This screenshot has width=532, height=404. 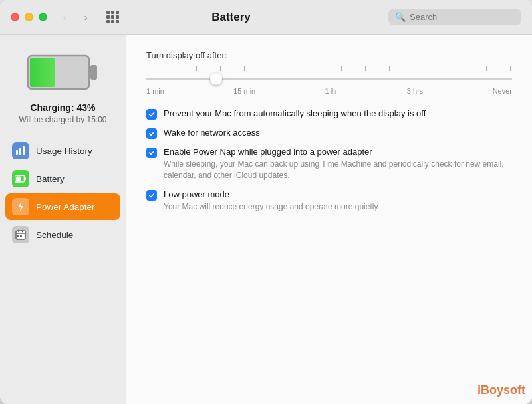 I want to click on wake-network-label: Wake for network access, so click(x=211, y=133).